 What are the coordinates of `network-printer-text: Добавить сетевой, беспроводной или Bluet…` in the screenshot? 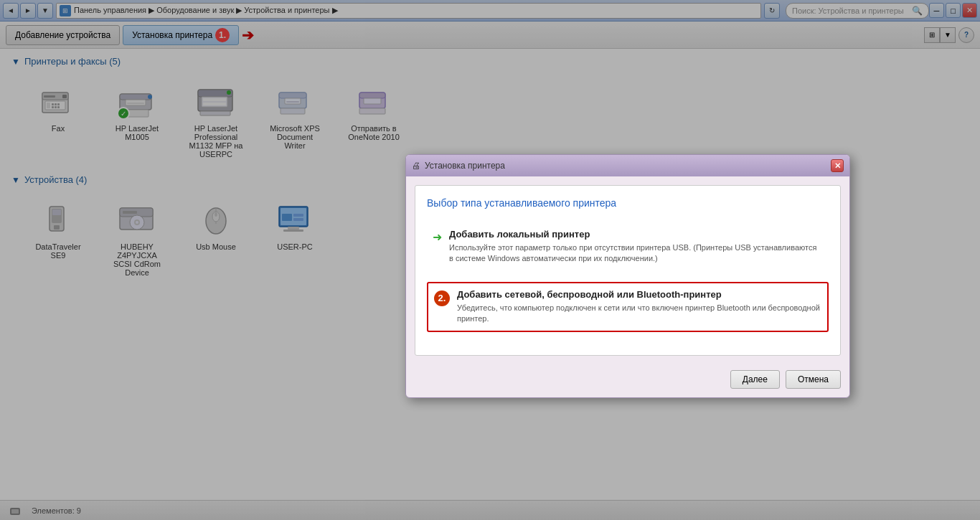 It's located at (639, 307).